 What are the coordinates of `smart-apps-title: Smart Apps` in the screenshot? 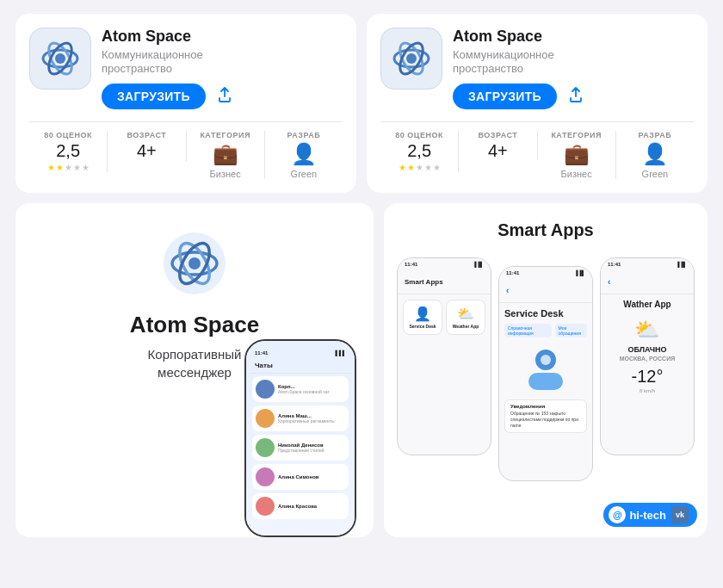 It's located at (546, 227).